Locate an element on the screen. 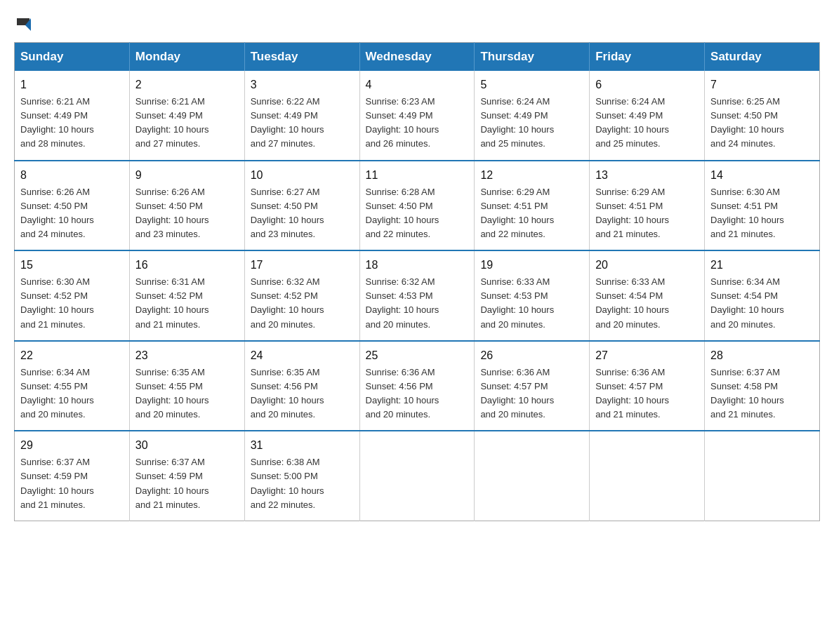 The width and height of the screenshot is (834, 644). day-number: 26 is located at coordinates (532, 356).